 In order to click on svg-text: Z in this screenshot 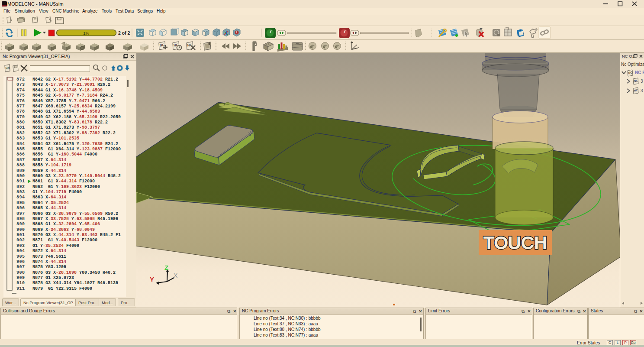, I will do `click(166, 268)`.